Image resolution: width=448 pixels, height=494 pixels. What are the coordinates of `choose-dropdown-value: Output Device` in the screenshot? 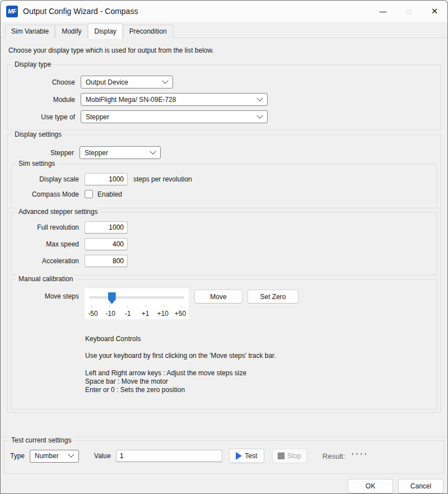 It's located at (107, 82).